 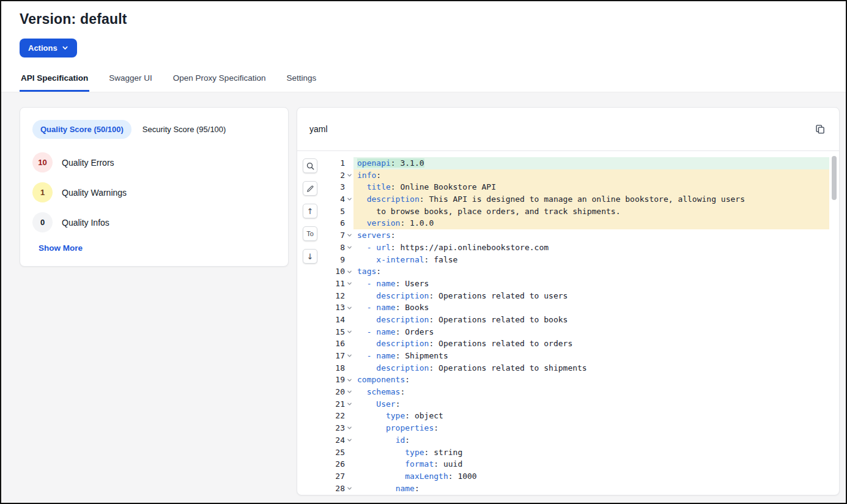 What do you see at coordinates (412, 284) in the screenshot?
I see `code-token: : Users` at bounding box center [412, 284].